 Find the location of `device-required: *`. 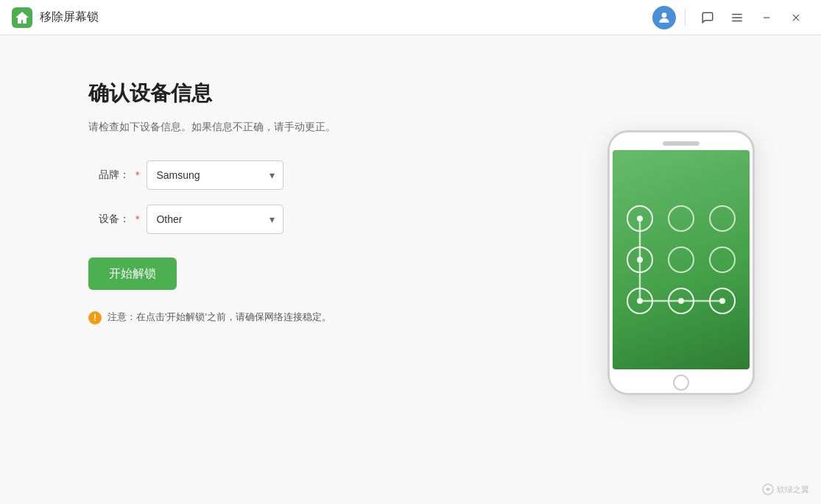

device-required: * is located at coordinates (137, 219).